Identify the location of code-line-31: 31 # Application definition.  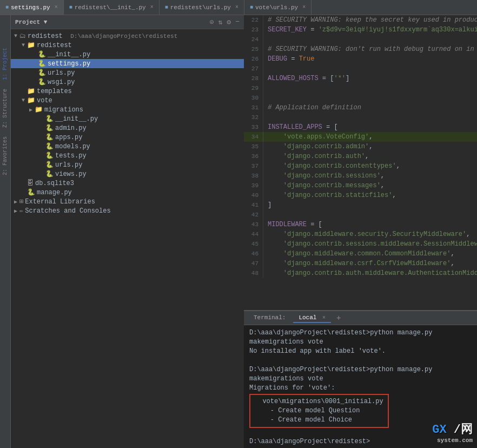
(360, 108).